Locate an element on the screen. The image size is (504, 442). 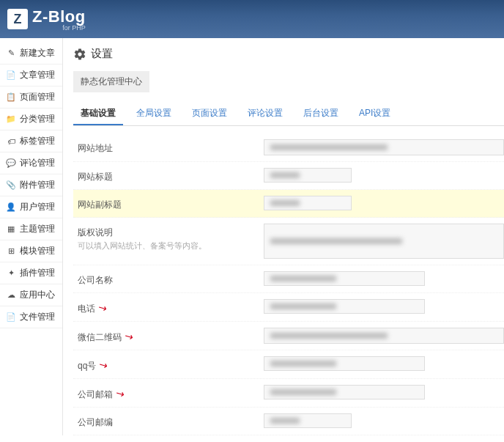
tabs-bar: 基础设置全局设置页面设置评论设置后台设置API设置 is located at coordinates (289, 114).